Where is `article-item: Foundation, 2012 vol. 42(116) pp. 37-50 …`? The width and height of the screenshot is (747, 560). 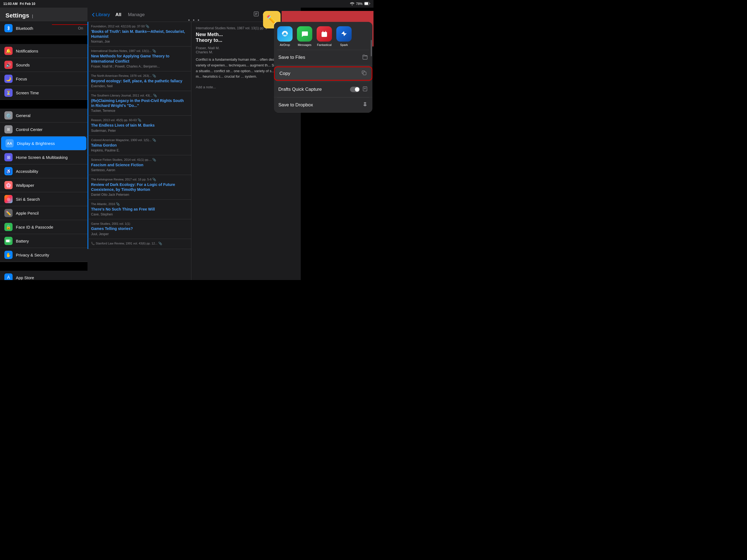
article-item: Foundation, 2012 vol. 42(116) pp. 37-50 … is located at coordinates (139, 34).